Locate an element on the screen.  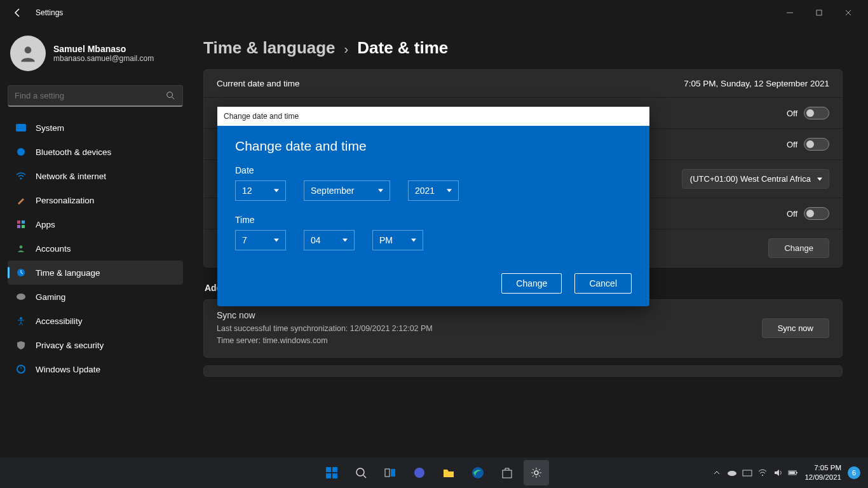
year-select: 2021 is located at coordinates (433, 191).